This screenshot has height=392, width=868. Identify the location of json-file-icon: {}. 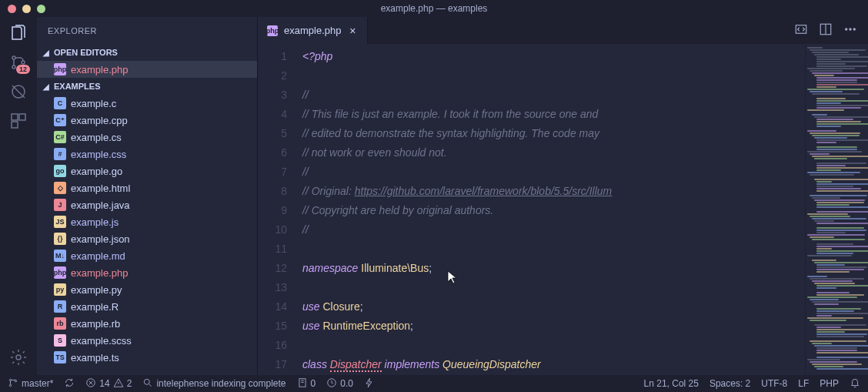
(60, 239).